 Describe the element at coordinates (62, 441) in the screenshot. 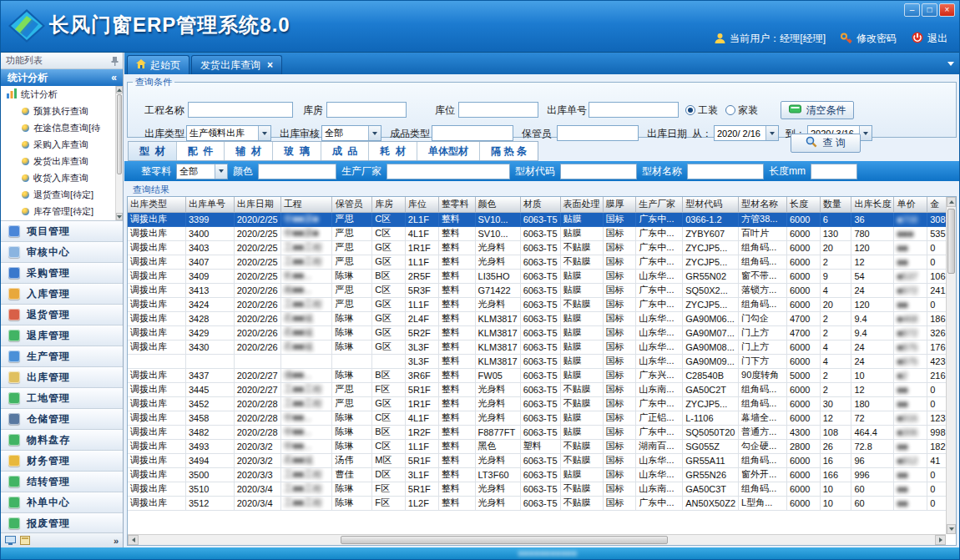

I see `sidebar-section: 物料盘存` at that location.